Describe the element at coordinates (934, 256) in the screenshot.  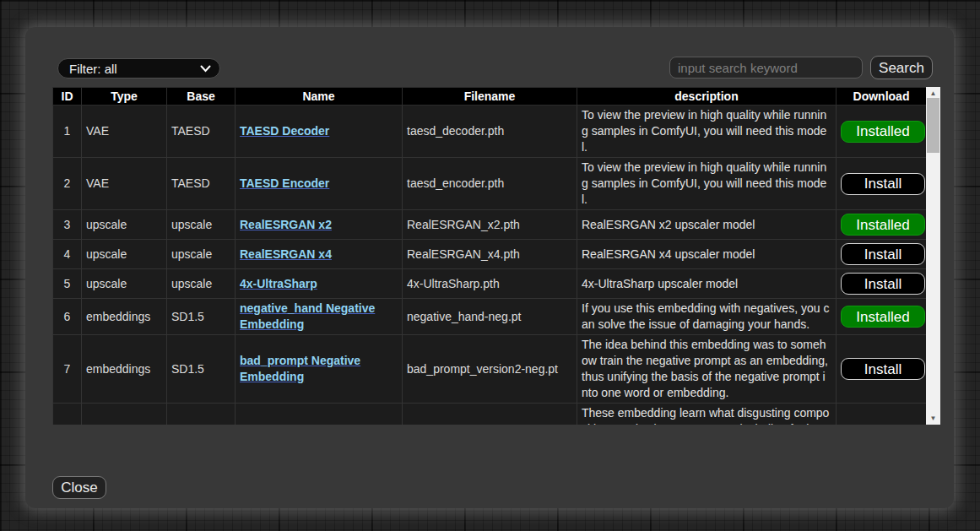
I see `table-scrollbar: ▲ ▼` at that location.